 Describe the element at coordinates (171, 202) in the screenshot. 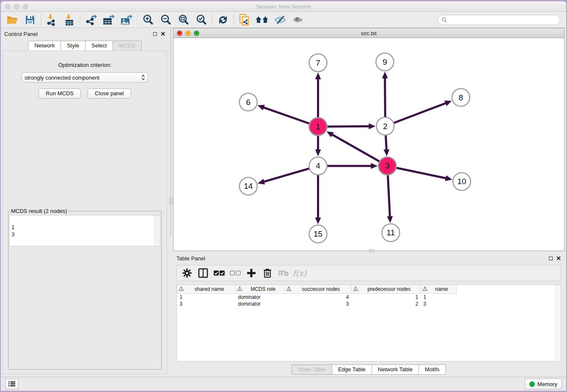

I see `split-divider` at that location.